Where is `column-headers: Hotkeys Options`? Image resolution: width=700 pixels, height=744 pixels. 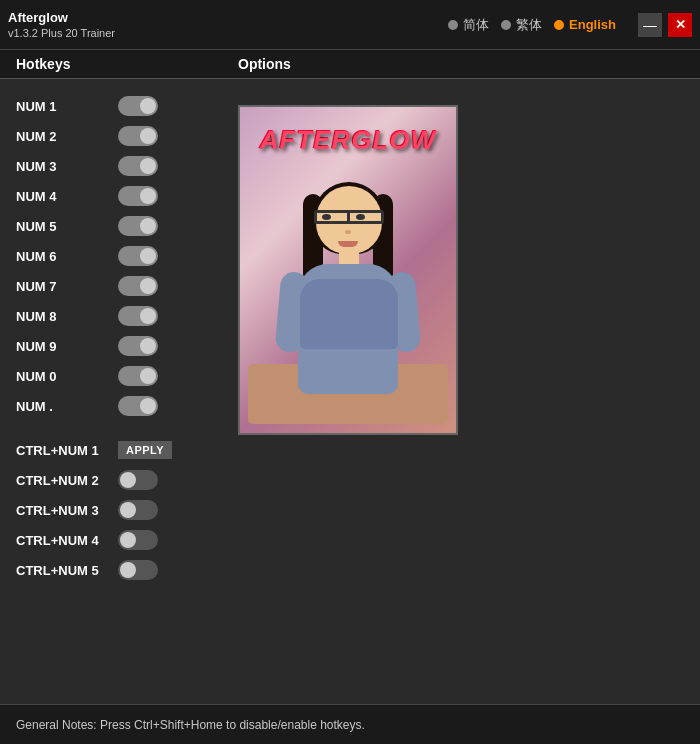
column-headers: Hotkeys Options is located at coordinates (350, 64).